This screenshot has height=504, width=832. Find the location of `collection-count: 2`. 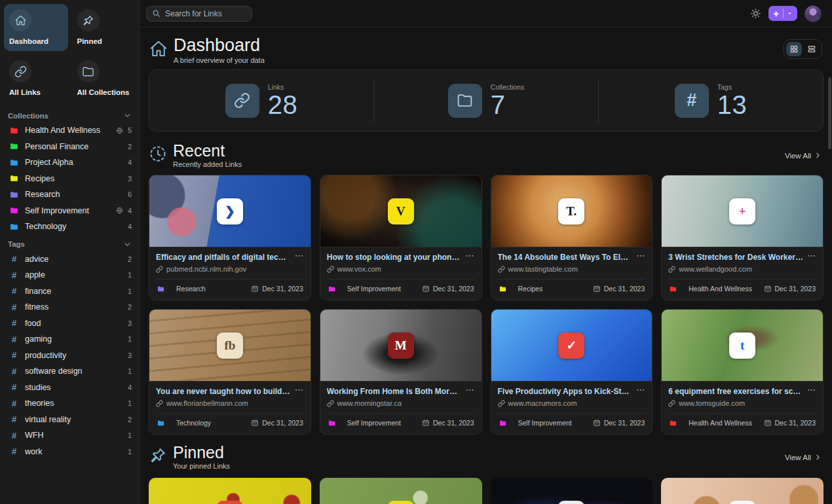

collection-count: 2 is located at coordinates (129, 147).